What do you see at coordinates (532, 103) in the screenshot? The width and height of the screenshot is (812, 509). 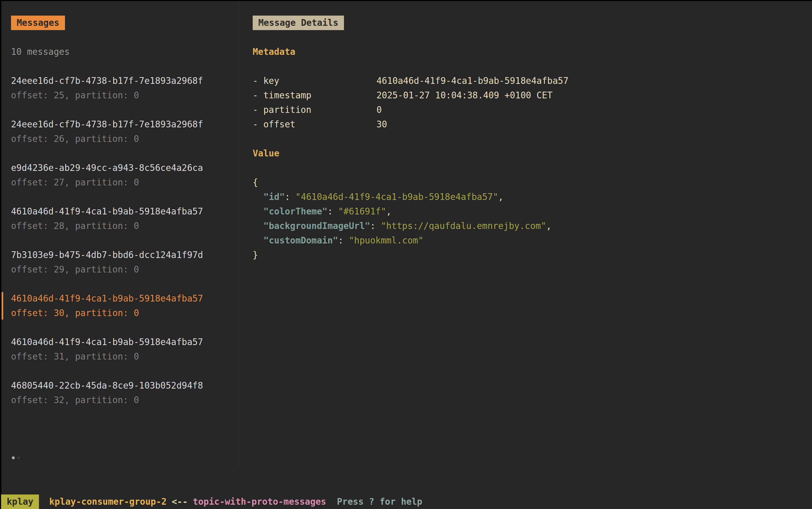 I see `metadata-table: - key4610a46d-41f9-4ca1-b9ab-5918e4afba5…` at bounding box center [532, 103].